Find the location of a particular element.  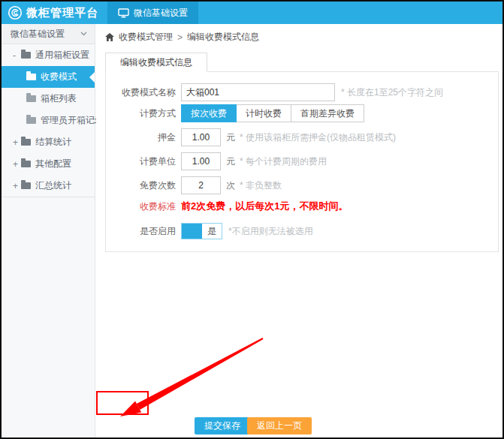

header-tab-wechat-settings: 微信基础设置 is located at coordinates (153, 13).